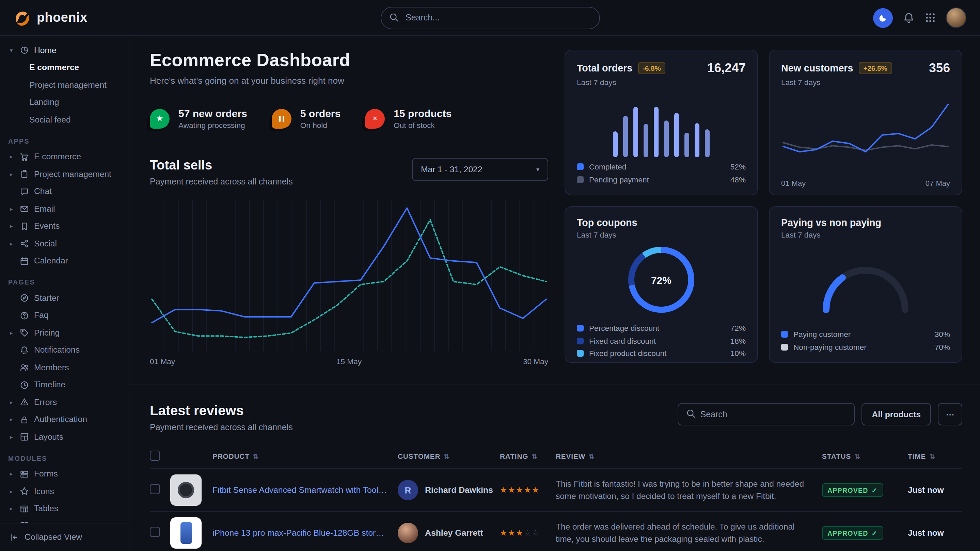 The height and width of the screenshot is (551, 980). What do you see at coordinates (689, 490) in the screenshot?
I see `review-text: This Fitbit is fantastic! I was trying t…` at bounding box center [689, 490].